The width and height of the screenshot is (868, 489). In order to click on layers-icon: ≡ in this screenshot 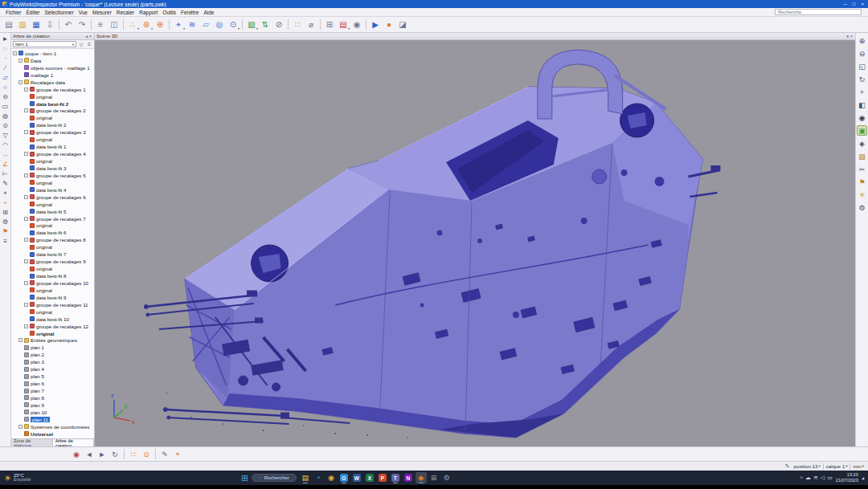, I will do `click(5, 241)`.